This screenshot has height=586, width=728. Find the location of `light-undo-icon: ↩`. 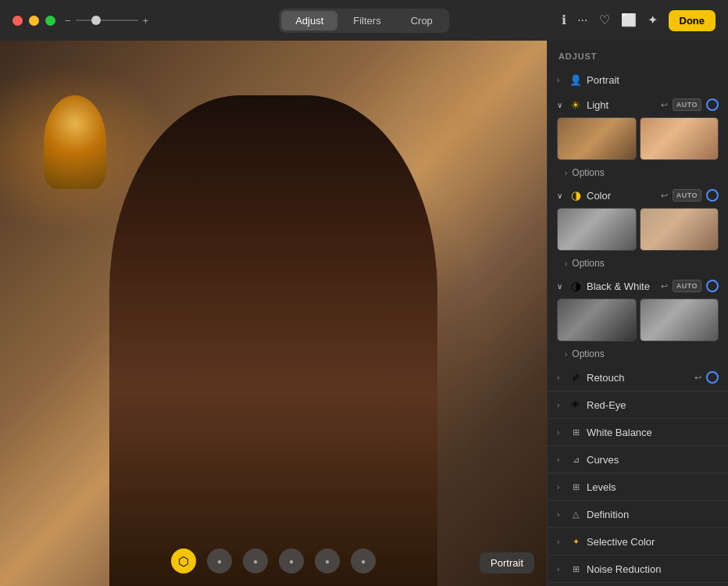

light-undo-icon: ↩ is located at coordinates (664, 105).